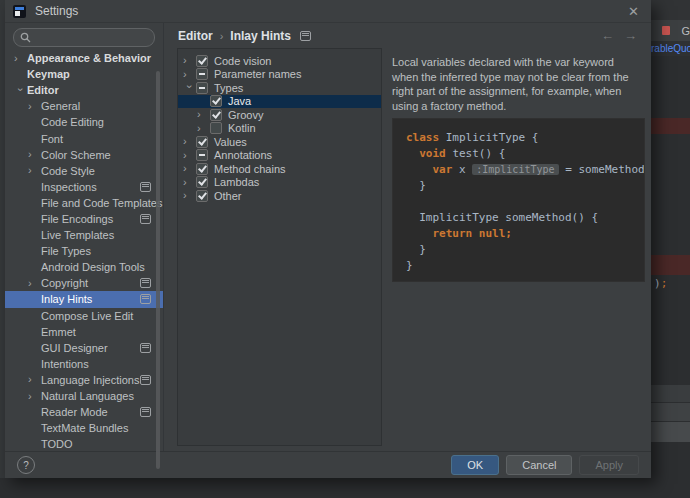  What do you see at coordinates (608, 36) in the screenshot?
I see `back-arrow-icon: ←` at bounding box center [608, 36].